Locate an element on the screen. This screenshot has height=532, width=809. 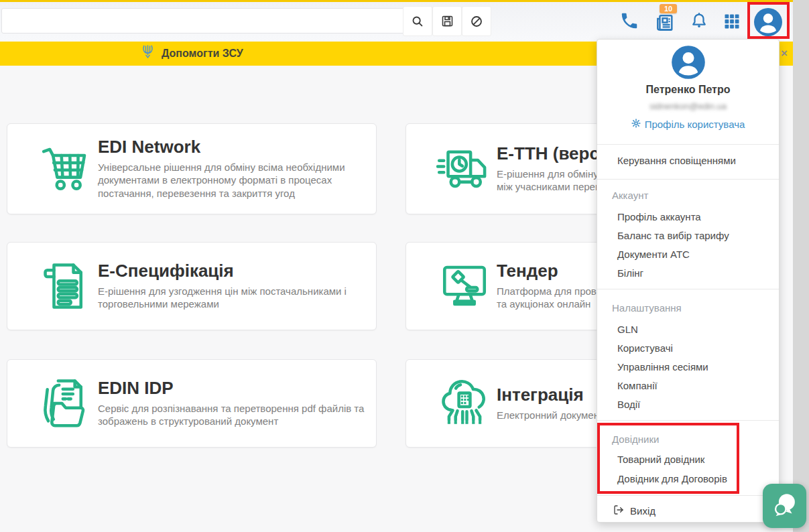
section-header-settings: Налаштування is located at coordinates (647, 308).